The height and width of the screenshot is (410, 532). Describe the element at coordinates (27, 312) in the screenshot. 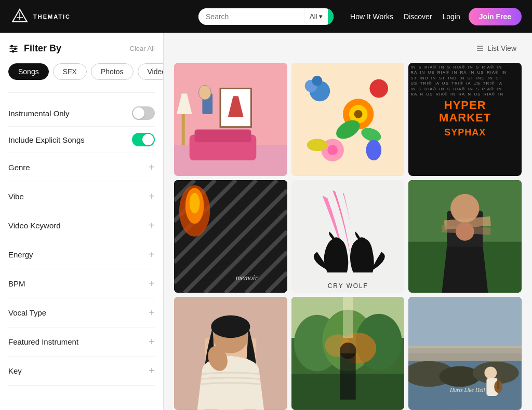

I see `vocal-type-label: Vocal Type` at that location.